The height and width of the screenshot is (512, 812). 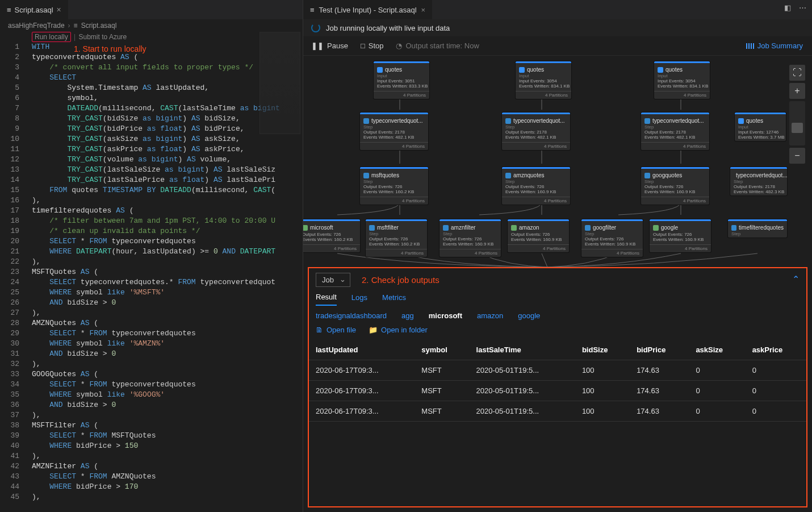 What do you see at coordinates (797, 114) in the screenshot?
I see `zoom-controls: ⛶ + −` at bounding box center [797, 114].